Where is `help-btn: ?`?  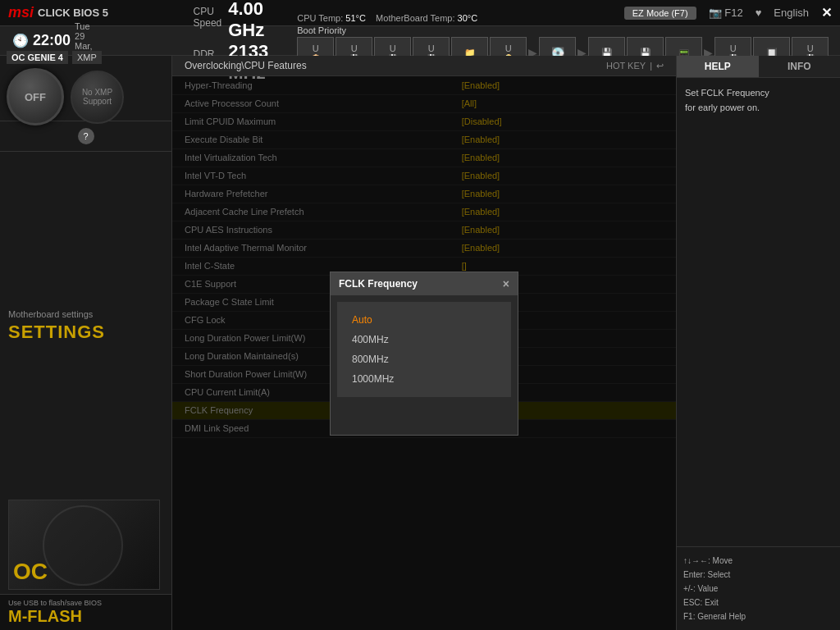
help-btn: ? is located at coordinates (86, 136).